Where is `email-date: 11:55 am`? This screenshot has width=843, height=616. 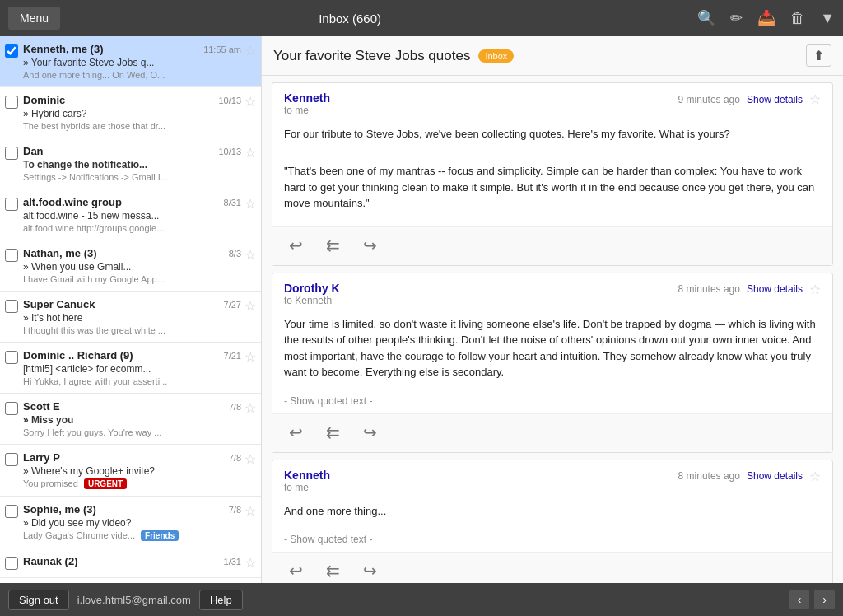 email-date: 11:55 am is located at coordinates (222, 49).